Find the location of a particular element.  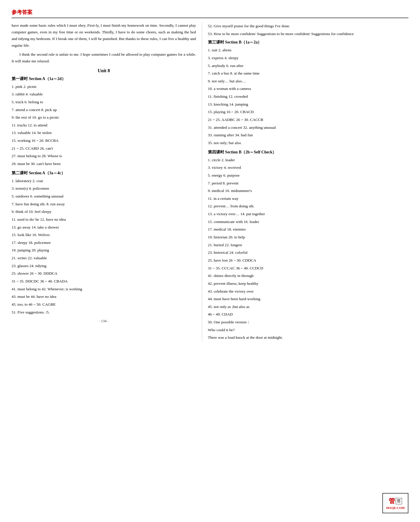

answer-line: 5. truck 6. belong to is located at coordinates (104, 102).